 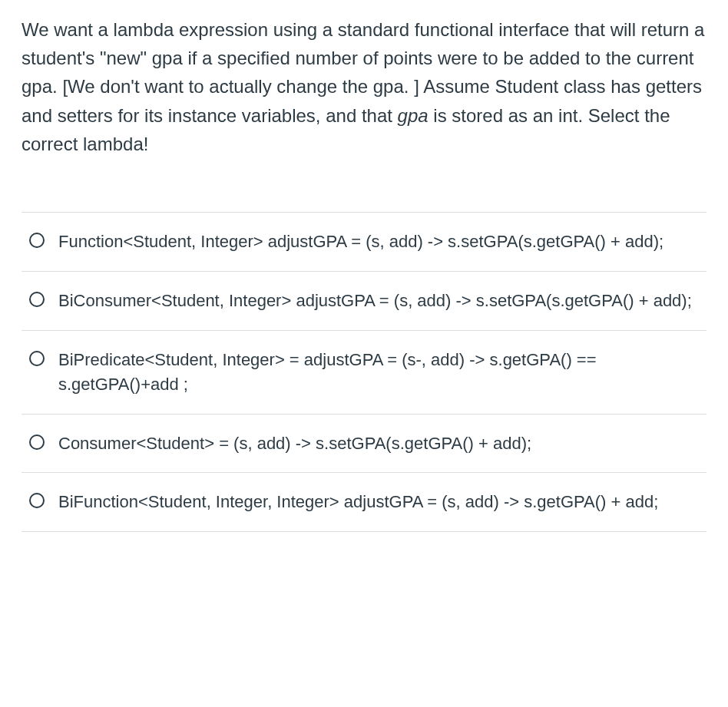 I want to click on option-row: BiPredicate<Student, Integer> = adjustGP…, so click(x=364, y=373).